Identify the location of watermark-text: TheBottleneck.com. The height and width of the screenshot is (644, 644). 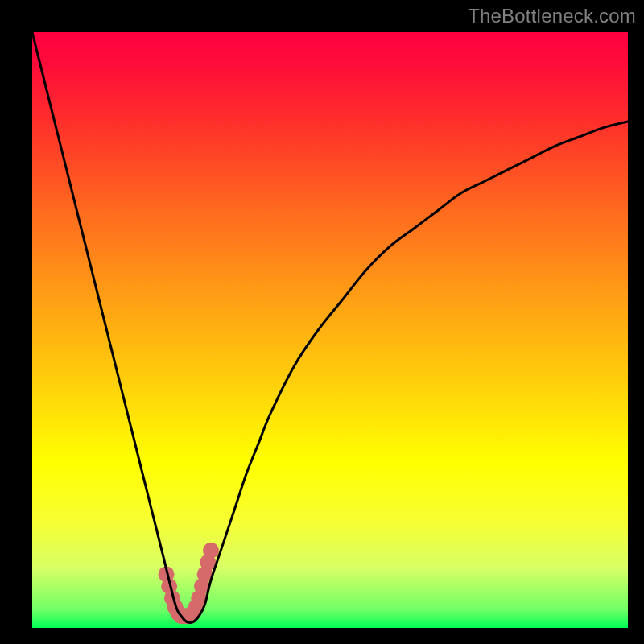
(552, 16).